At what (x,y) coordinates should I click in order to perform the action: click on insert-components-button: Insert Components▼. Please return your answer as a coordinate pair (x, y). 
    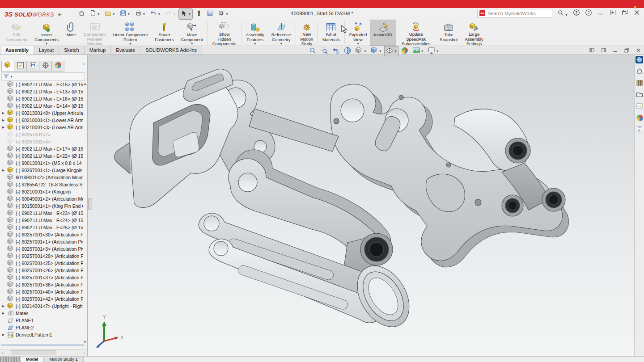
    Looking at the image, I should click on (47, 33).